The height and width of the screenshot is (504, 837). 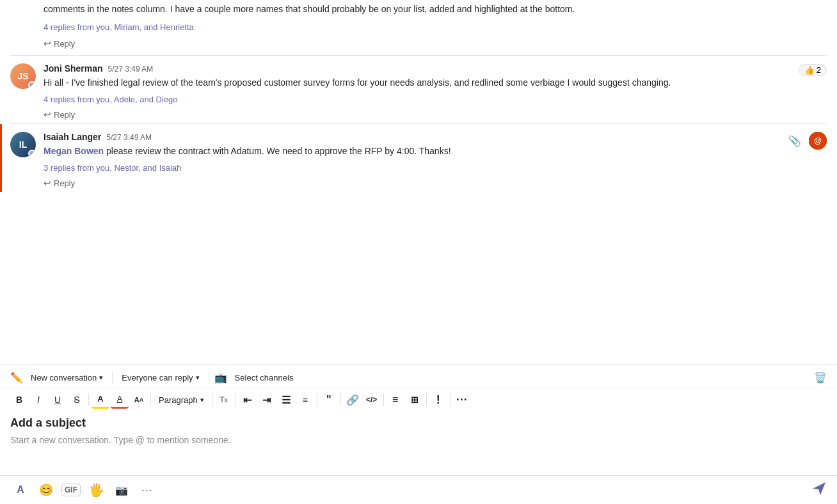 I want to click on reaction-emoji-joni: 👍, so click(x=809, y=70).